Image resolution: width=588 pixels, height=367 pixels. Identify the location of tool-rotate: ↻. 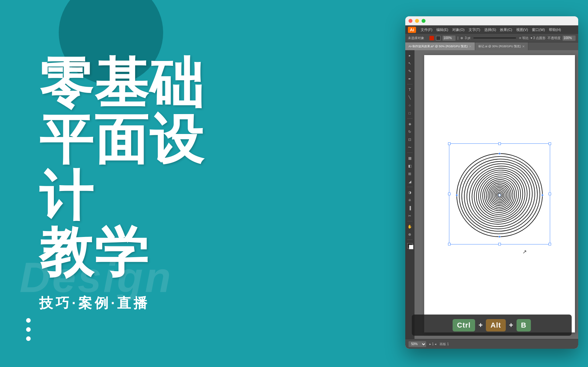
(410, 132).